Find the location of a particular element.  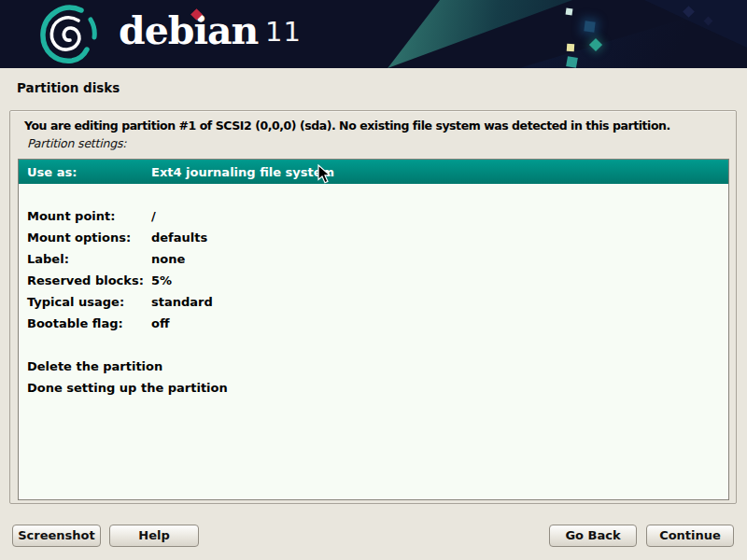

list-item-value: none is located at coordinates (168, 259).